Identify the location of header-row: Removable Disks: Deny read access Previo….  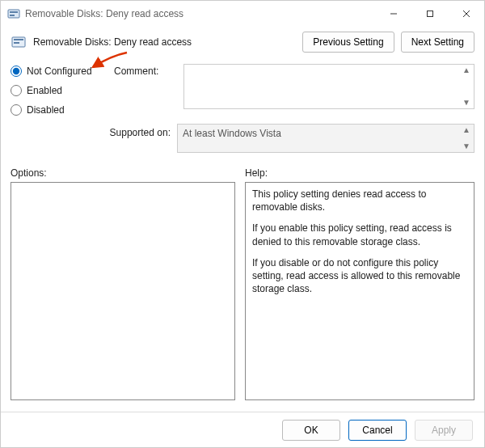
(242, 42).